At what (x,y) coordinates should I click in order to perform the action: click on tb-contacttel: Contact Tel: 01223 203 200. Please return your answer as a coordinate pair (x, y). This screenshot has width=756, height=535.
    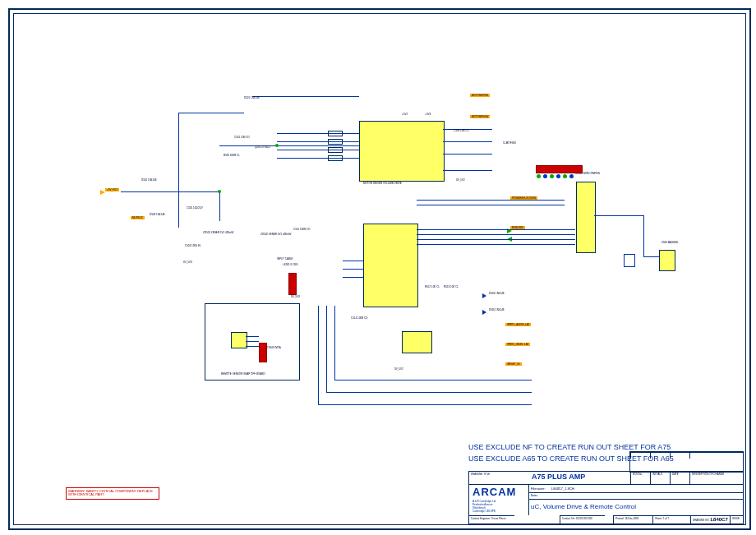
    Looking at the image, I should click on (582, 519).